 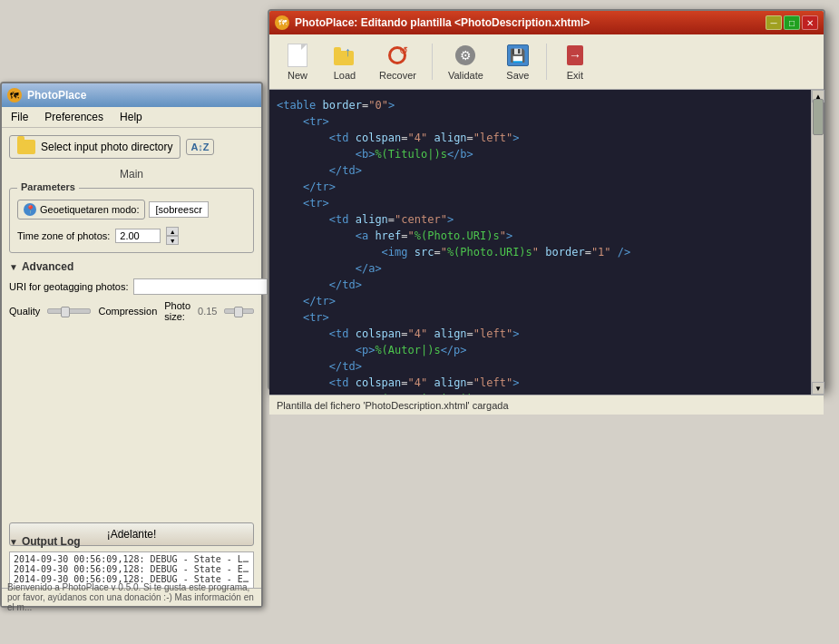 I want to click on photo-size-label: Photo size:, so click(x=178, y=311).